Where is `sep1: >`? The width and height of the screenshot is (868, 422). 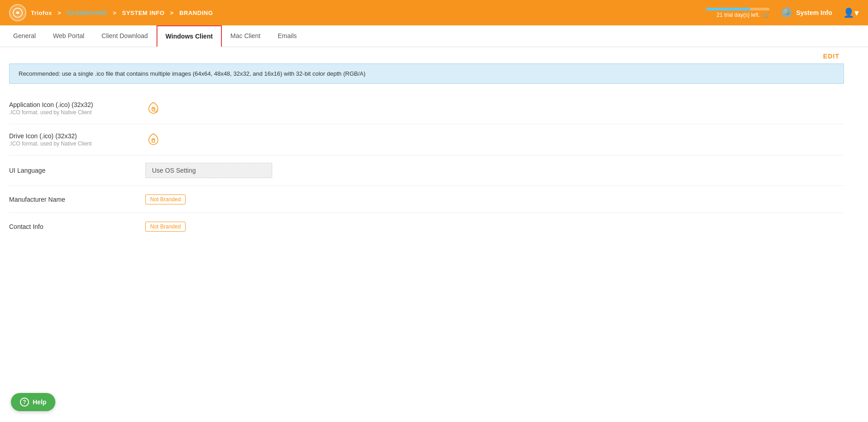 sep1: > is located at coordinates (59, 13).